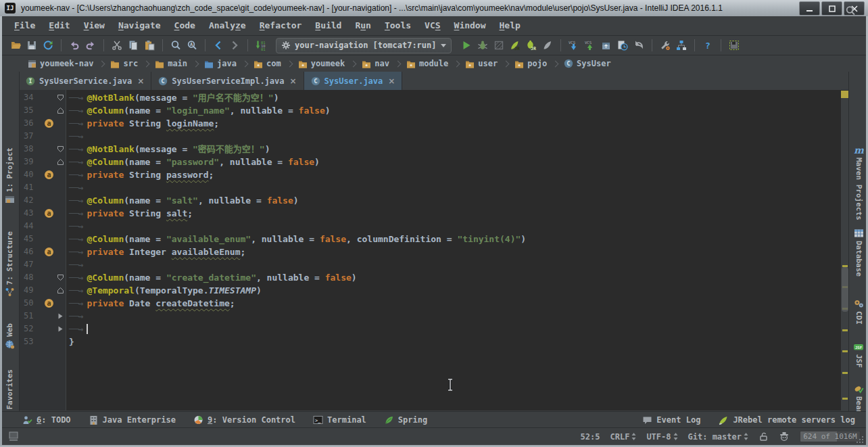 This screenshot has height=447, width=868. I want to click on code-line-50: 50a──→private Date createDatetime;, so click(430, 303).